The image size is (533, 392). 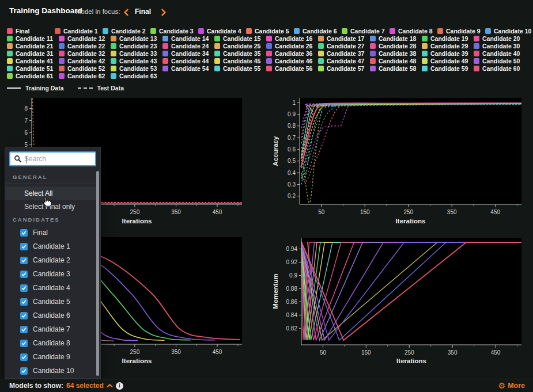 I want to click on legend-item: Candidate 38, so click(x=396, y=54).